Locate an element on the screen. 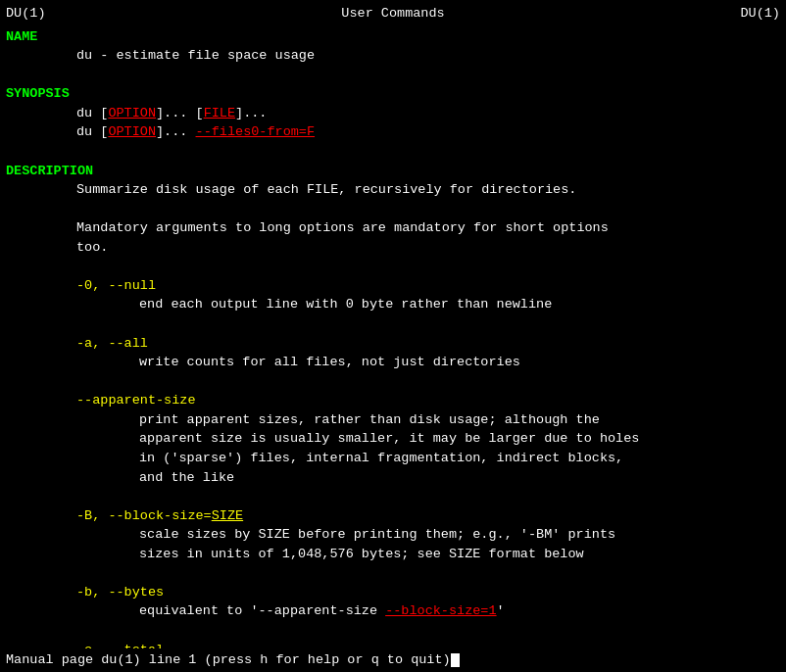 The width and height of the screenshot is (786, 672). synopsis-line1-mid: ]... [ is located at coordinates (180, 114).